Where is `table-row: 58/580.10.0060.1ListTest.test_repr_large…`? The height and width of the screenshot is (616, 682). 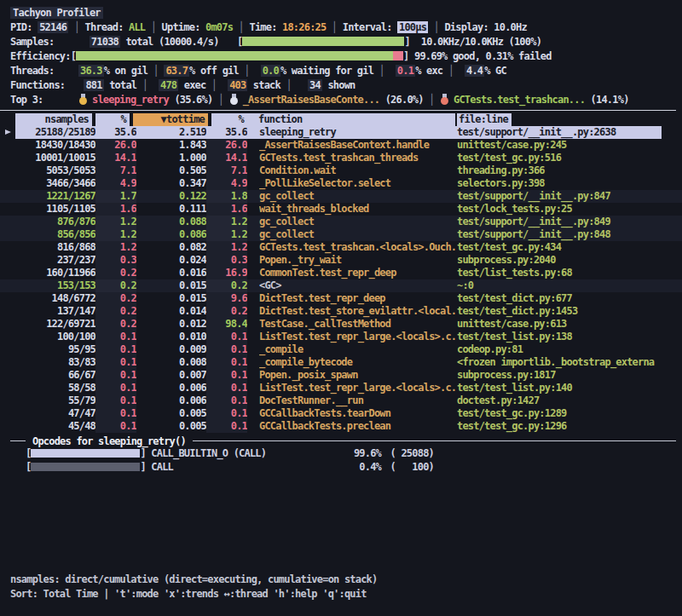
table-row: 58/580.10.0060.1ListTest.test_repr_large… is located at coordinates (341, 389).